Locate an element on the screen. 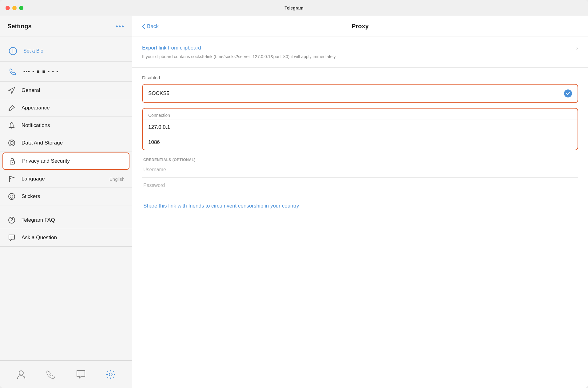 The width and height of the screenshot is (588, 388). proxy-title: Proxy is located at coordinates (360, 26).